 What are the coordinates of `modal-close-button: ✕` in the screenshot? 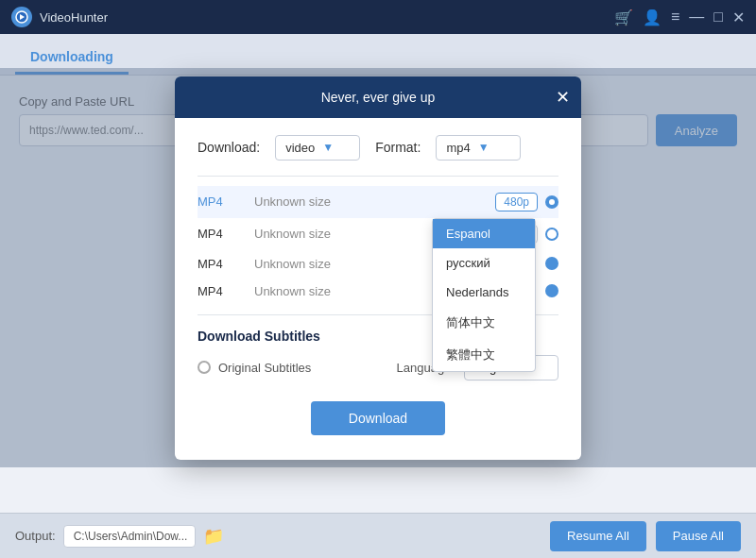 It's located at (563, 97).